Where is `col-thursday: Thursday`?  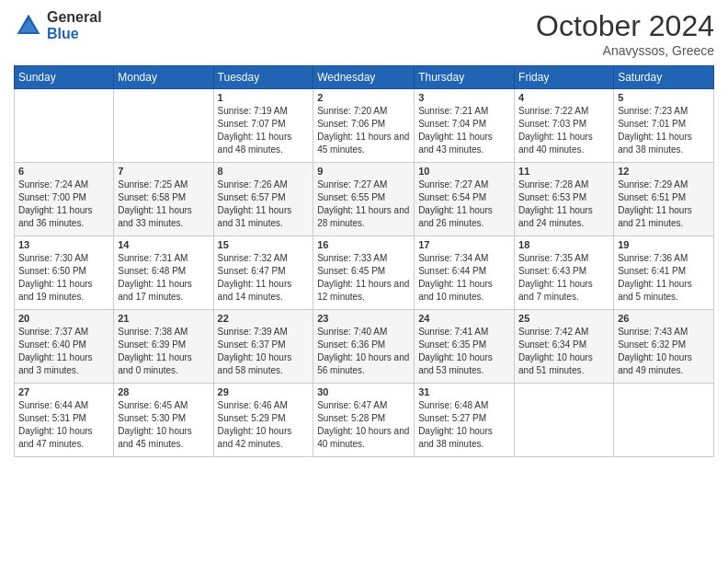 col-thursday: Thursday is located at coordinates (465, 77).